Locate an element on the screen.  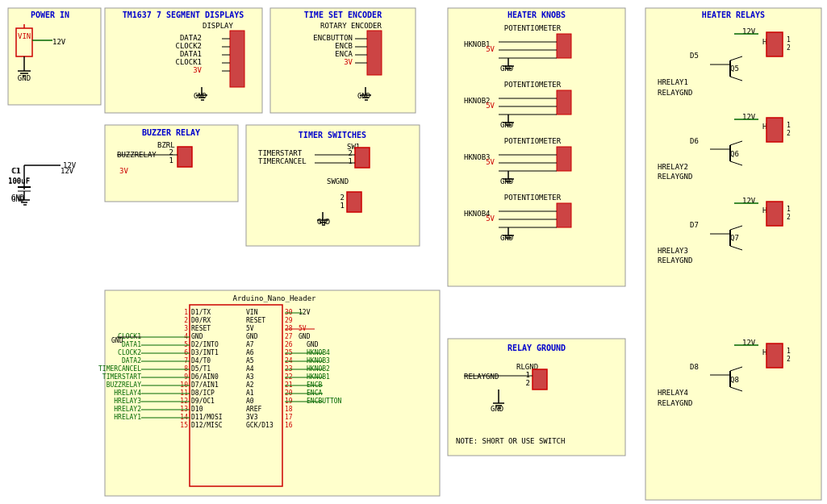
svg-text: TIMERSTART is located at coordinates (281, 153).